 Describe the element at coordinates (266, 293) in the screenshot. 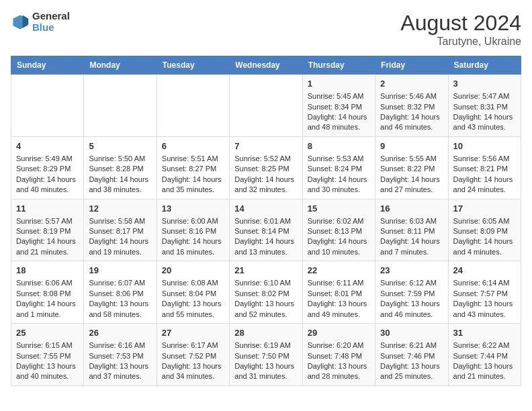

I see `calendar-week-4: 18Sunrise: 6:06 AMSunset: 8:08 PMDayligh…` at that location.